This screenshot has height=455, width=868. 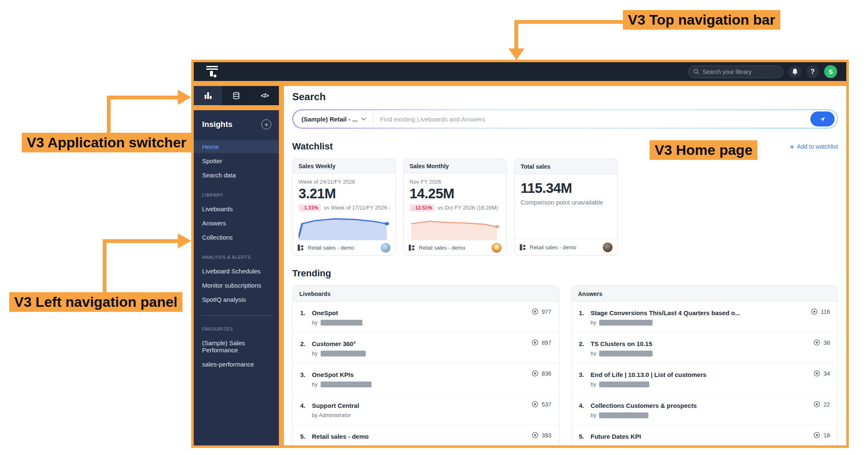 I want to click on card-compare: vs Week of 17/11/FY 2026 (3.26M), so click(x=357, y=208).